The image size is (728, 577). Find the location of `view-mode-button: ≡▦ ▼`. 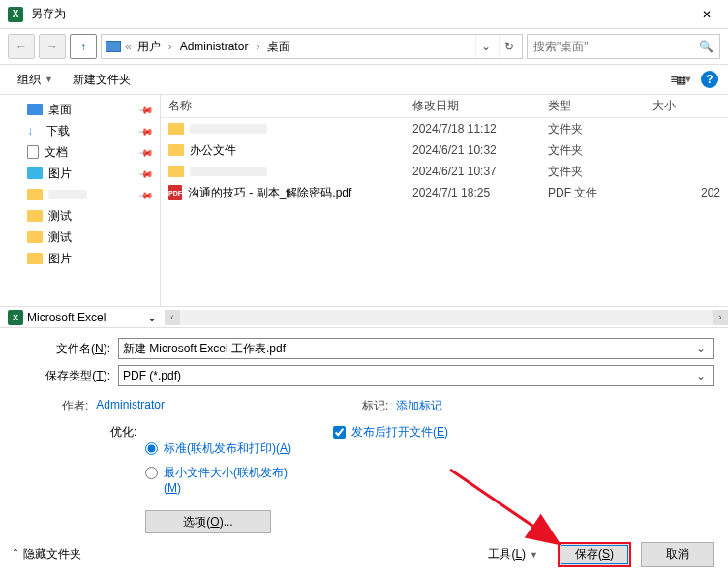

view-mode-button: ≡▦ ▼ is located at coordinates (682, 79).